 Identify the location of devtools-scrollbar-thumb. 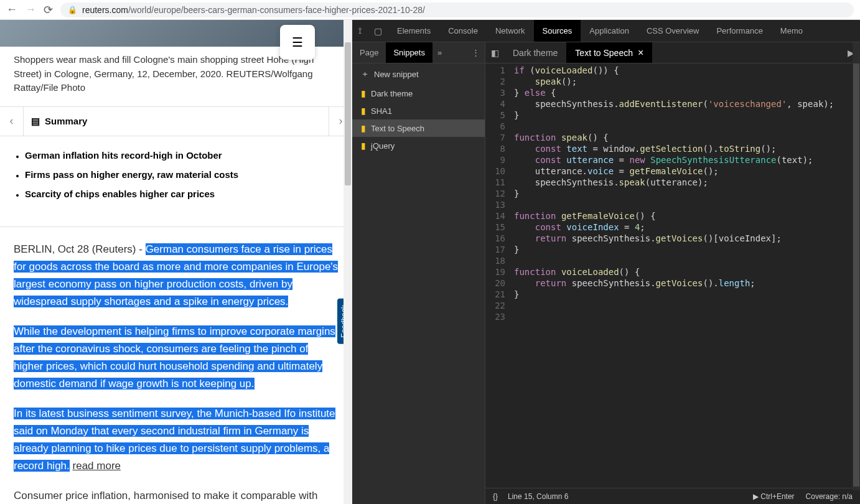
(856, 275).